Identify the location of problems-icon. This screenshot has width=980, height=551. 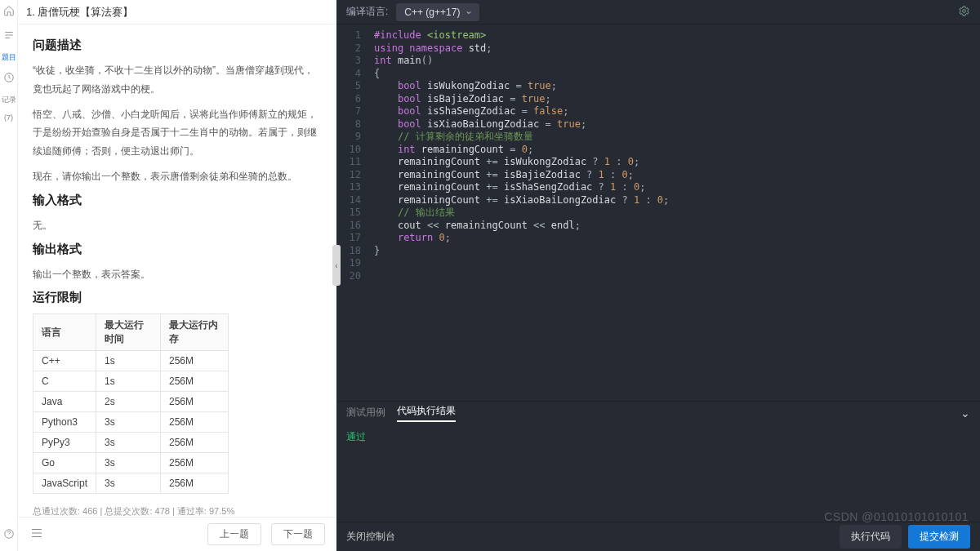
(9, 37).